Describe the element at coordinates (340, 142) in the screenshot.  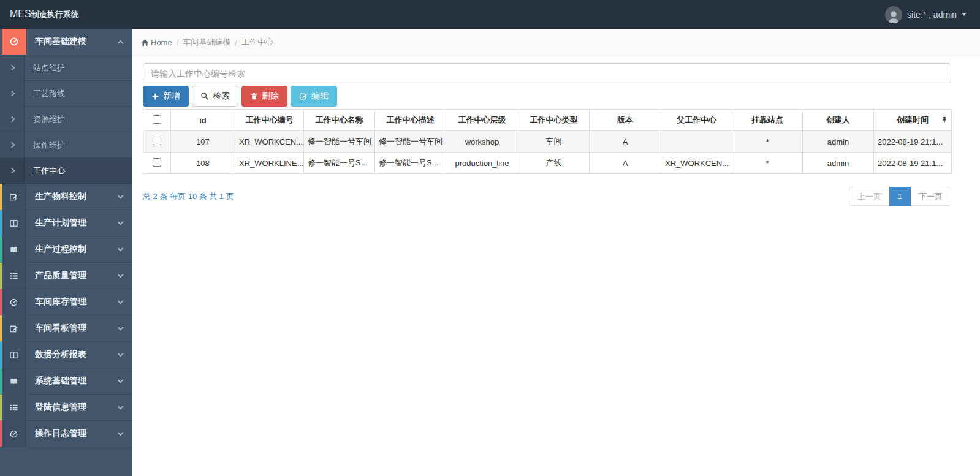
I see `cell-name: 修一智能一号车间` at that location.